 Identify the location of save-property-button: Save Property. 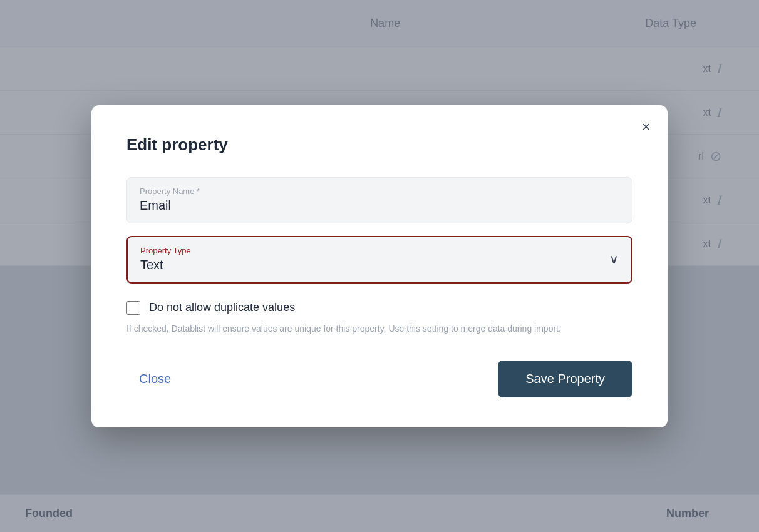
(565, 379).